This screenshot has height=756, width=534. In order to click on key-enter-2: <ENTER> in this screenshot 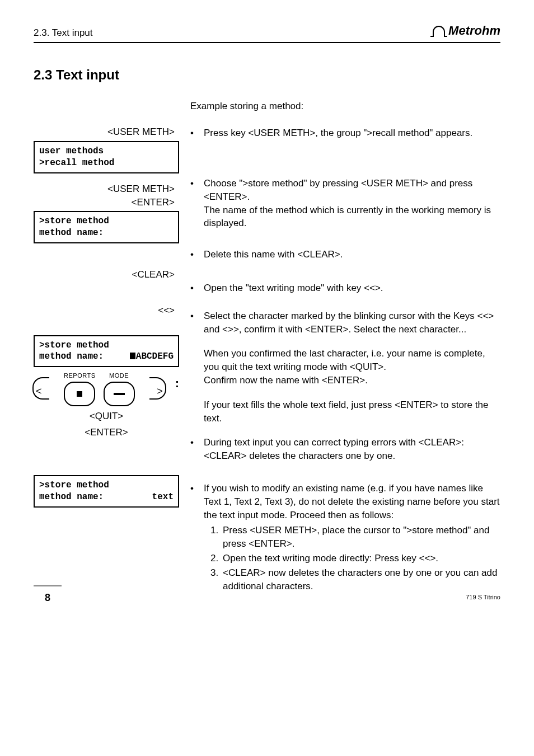, I will do `click(106, 433)`.